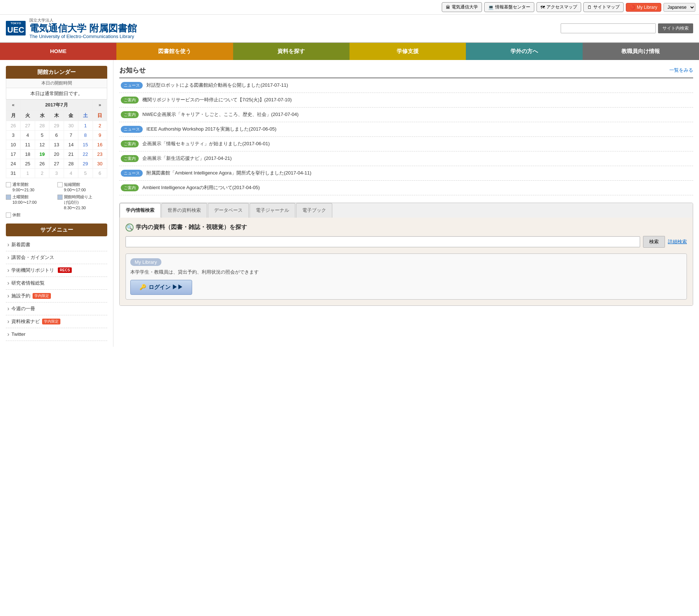  I want to click on cal-day-3-23: 23, so click(100, 154).